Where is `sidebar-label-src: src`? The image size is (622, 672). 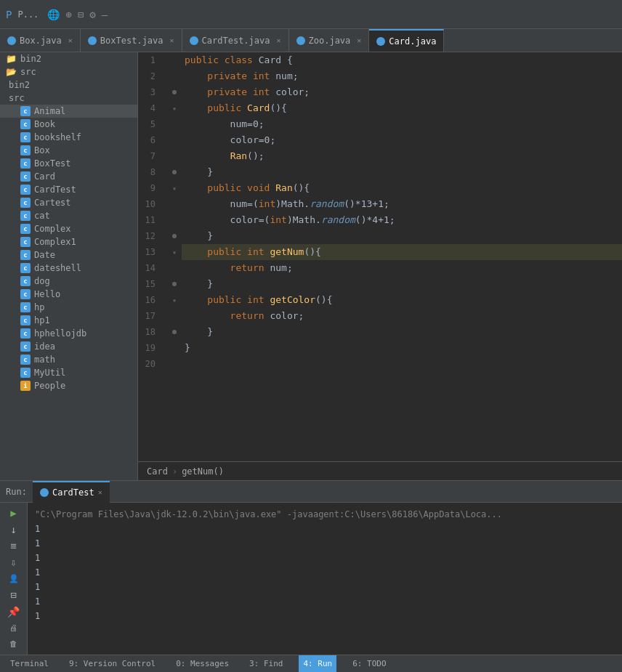
sidebar-label-src: src is located at coordinates (17, 98).